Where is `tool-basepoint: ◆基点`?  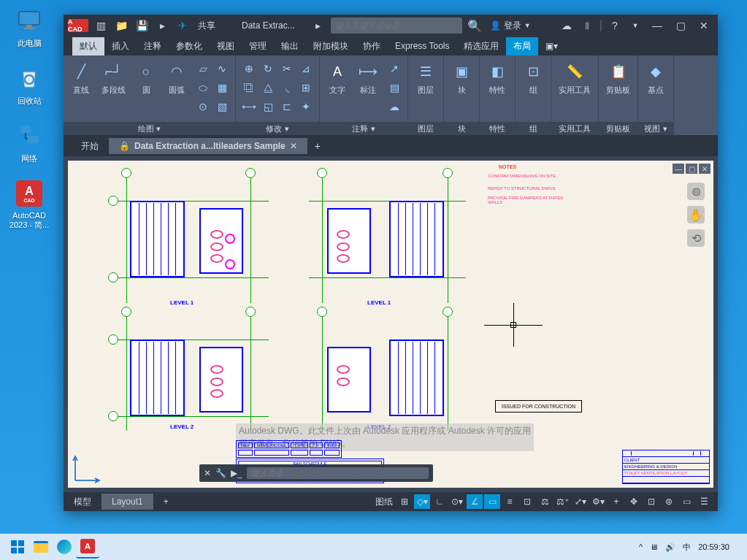
tool-basepoint: ◆基点 is located at coordinates (656, 79).